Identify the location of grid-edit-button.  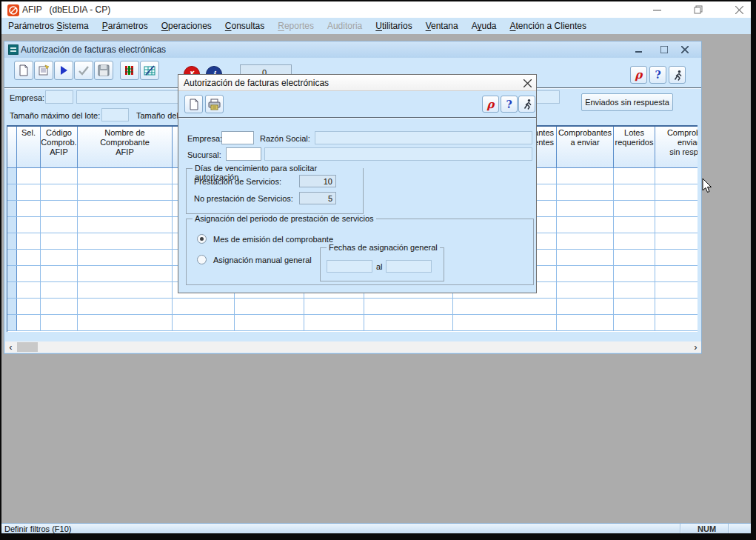
(150, 70).